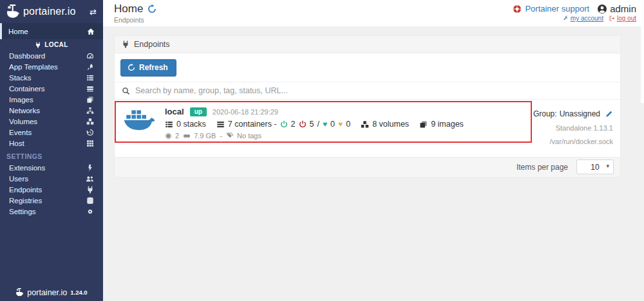 The image size is (644, 301). What do you see at coordinates (623, 18) in the screenshot?
I see `log-out-link: log out` at bounding box center [623, 18].